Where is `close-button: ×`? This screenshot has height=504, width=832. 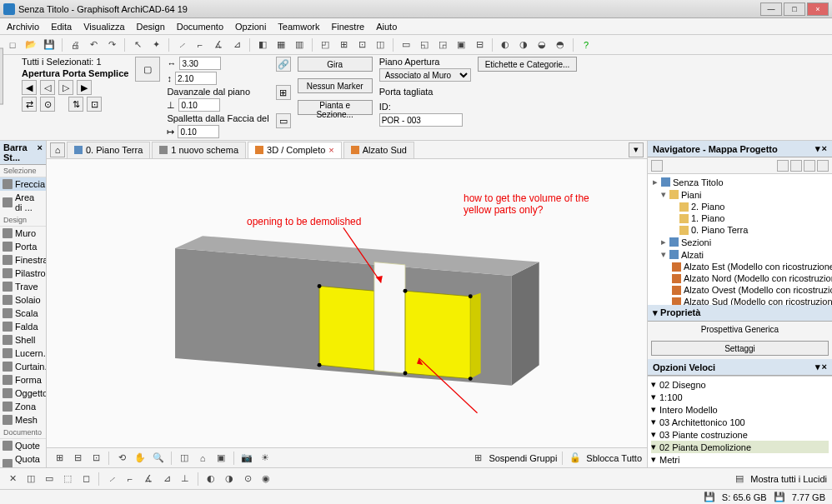 close-button: × is located at coordinates (818, 9).